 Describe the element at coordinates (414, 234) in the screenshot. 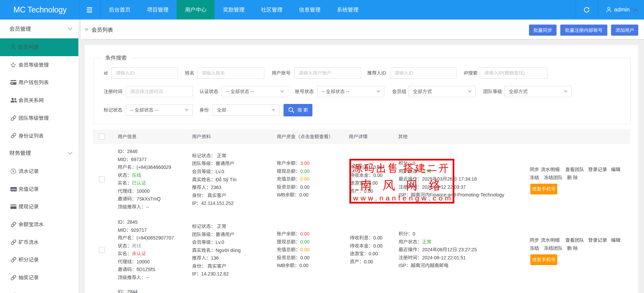

I see `svg-text: 0` at that location.